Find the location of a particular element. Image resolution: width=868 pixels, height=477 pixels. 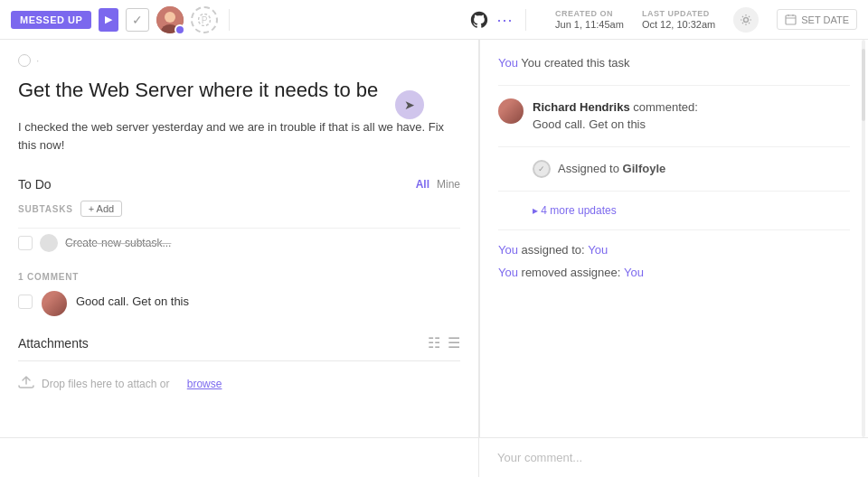

task-description: I checked the web server yesterday and w… is located at coordinates (239, 137).